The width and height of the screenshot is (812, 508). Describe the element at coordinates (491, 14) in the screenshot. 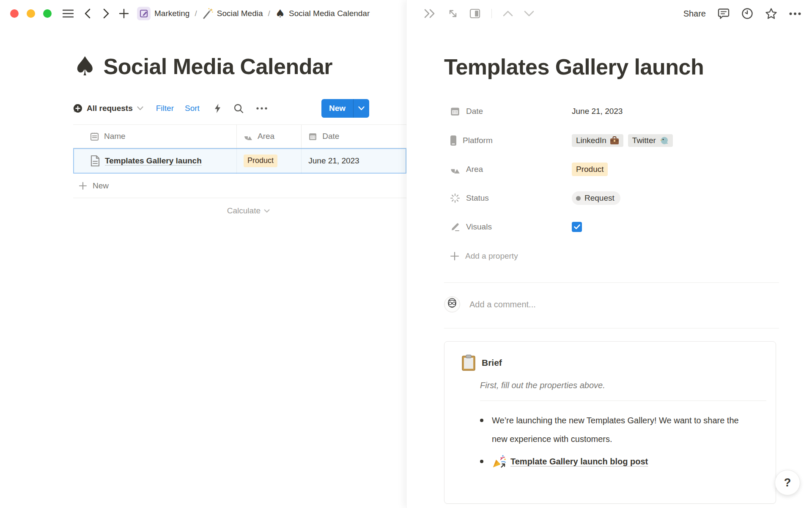

I see `toolbar-divider` at that location.